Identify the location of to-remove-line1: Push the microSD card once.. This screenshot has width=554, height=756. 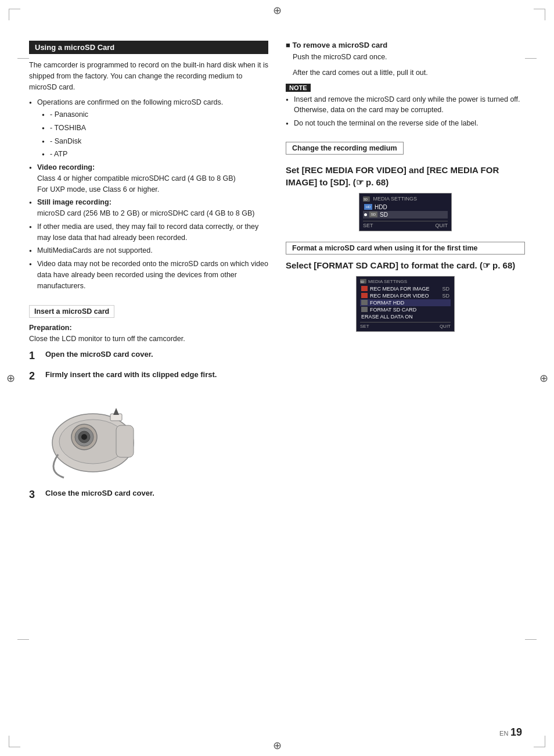
(405, 57).